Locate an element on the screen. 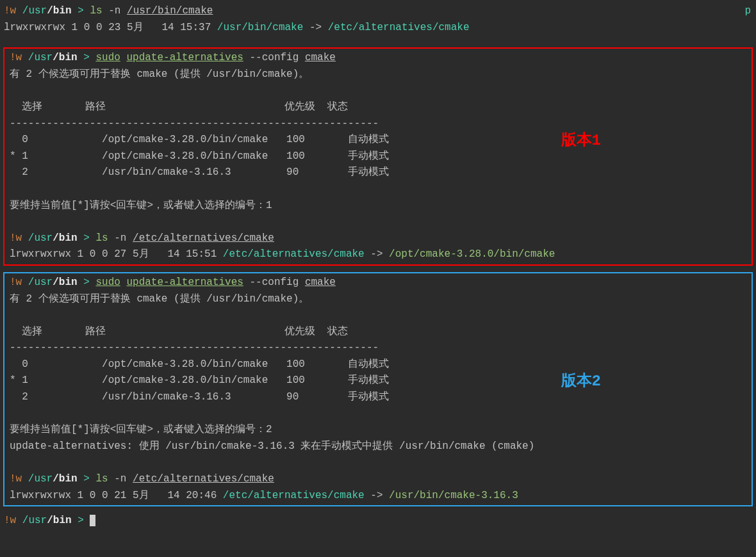 Image resolution: width=756 pixels, height=557 pixels. terminal-line: lrwxrwxrwx 1 0 0 27 5月 14 15:51 /etc/alt… is located at coordinates (378, 255).